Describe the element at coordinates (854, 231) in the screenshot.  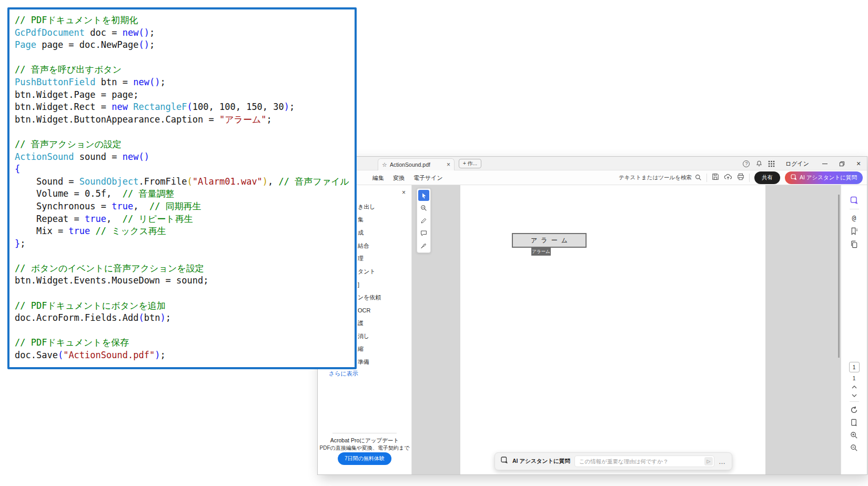
I see `bookmarks-icon` at that location.